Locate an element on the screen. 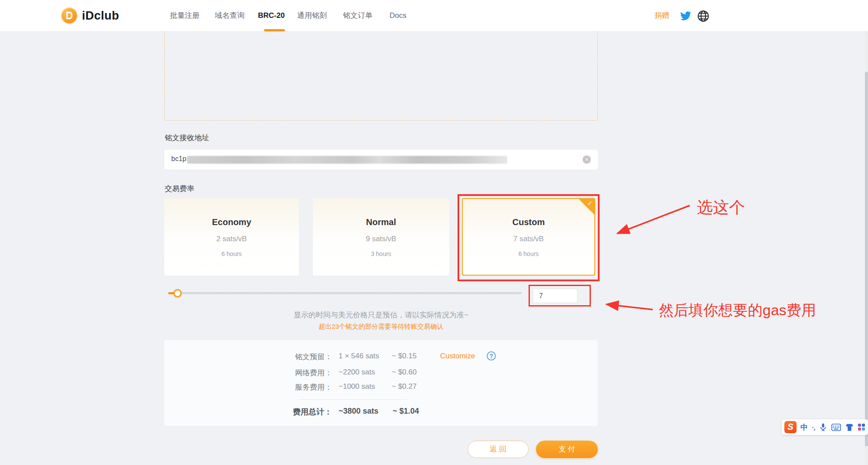  address-value-prefix: bc1p is located at coordinates (179, 159).